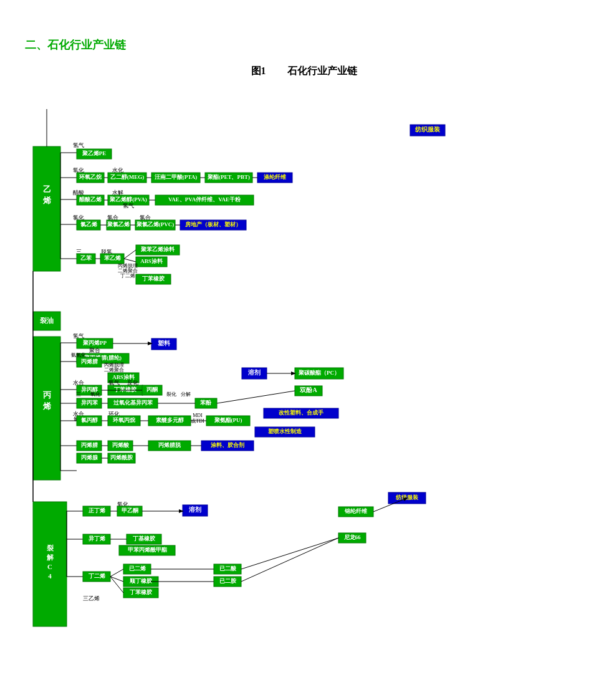 The height and width of the screenshot is (700, 589). Describe the element at coordinates (152, 390) in the screenshot. I see `svg-text: 丙酮` at that location.